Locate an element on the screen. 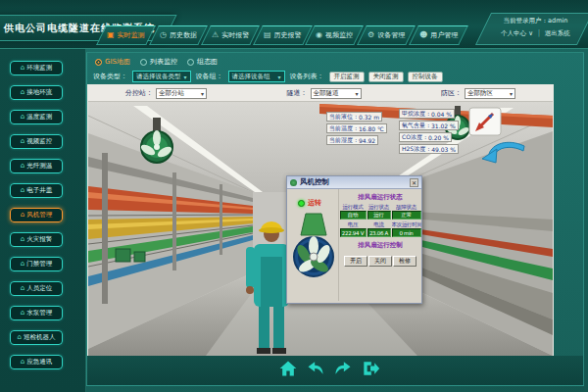  sensor-readouts-right: 甲烷浓度： 0.04 % 氧气含量： 31.02 % CO浓度： 0.20 % is located at coordinates (429, 131).